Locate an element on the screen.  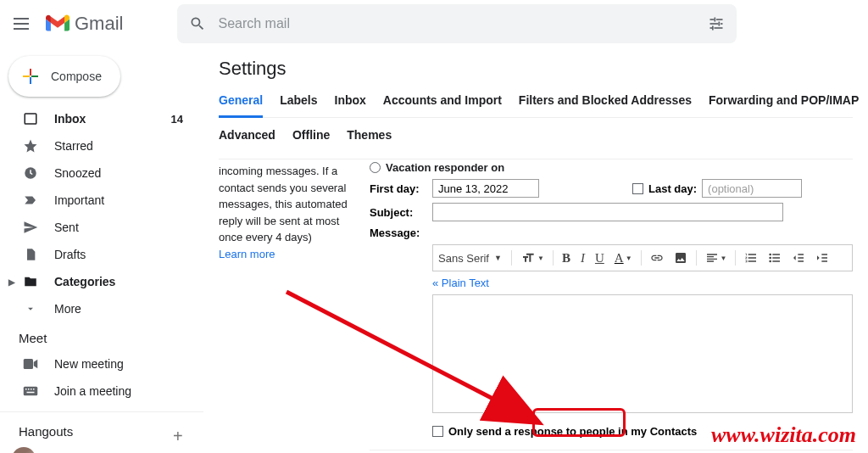
caret-right-icon: ▶ is located at coordinates (14, 282).